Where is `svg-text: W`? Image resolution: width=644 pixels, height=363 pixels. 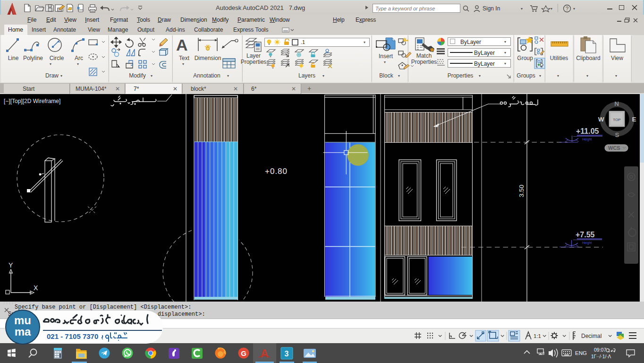
svg-text: W is located at coordinates (602, 119).